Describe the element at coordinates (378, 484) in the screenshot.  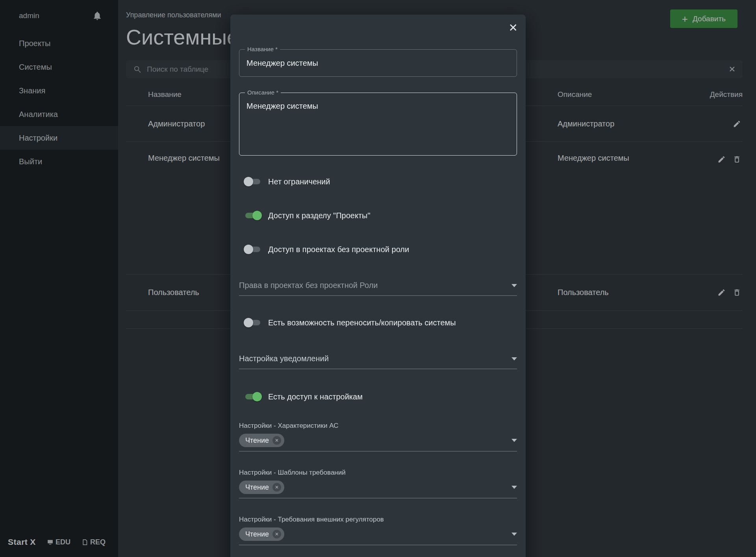
I see `perm-group-templates: Настройки - Шаблоны требований Чтение ✕` at that location.